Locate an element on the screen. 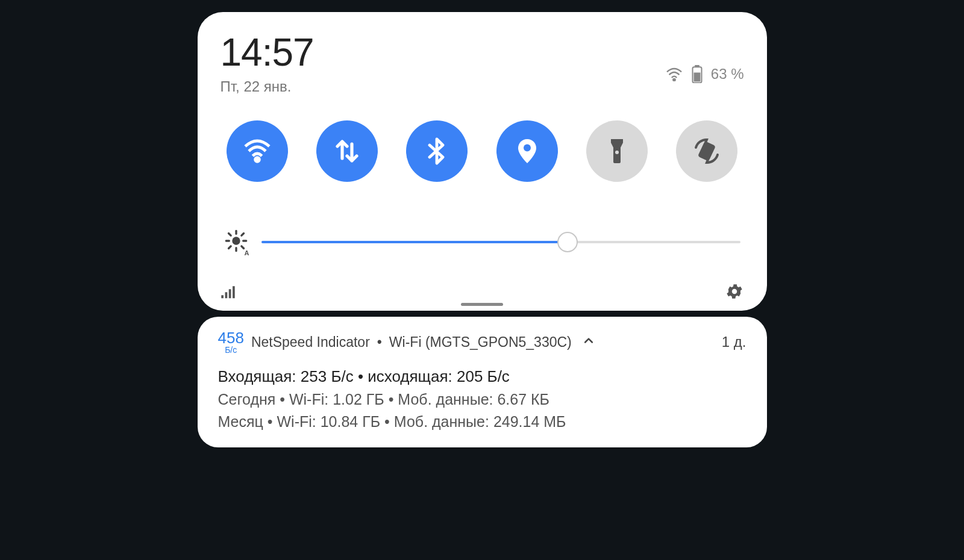  header-left: 14:57 Пт, 22 янв. is located at coordinates (268, 63).